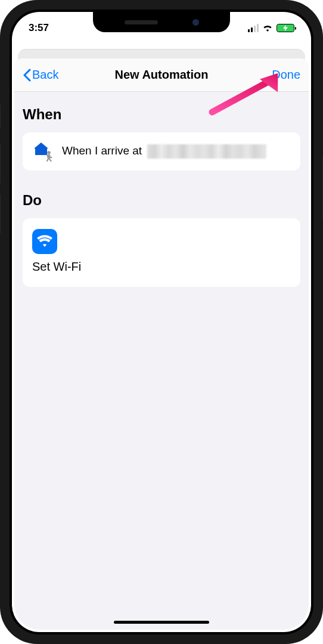  What do you see at coordinates (268, 29) in the screenshot?
I see `wifi-icon` at bounding box center [268, 29].